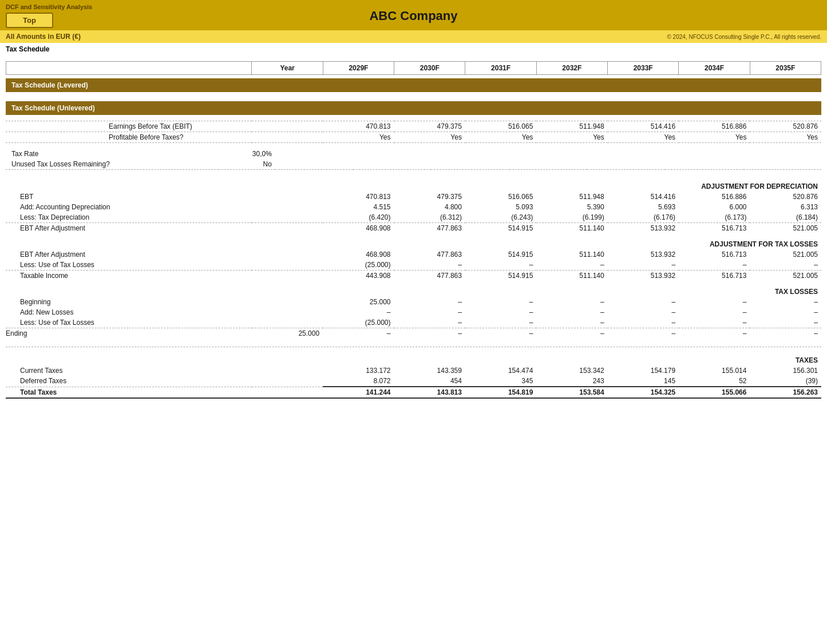 Image resolution: width=827 pixels, height=644 pixels. What do you see at coordinates (413, 360) in the screenshot?
I see `taxes-heading: TAXES` at bounding box center [413, 360].